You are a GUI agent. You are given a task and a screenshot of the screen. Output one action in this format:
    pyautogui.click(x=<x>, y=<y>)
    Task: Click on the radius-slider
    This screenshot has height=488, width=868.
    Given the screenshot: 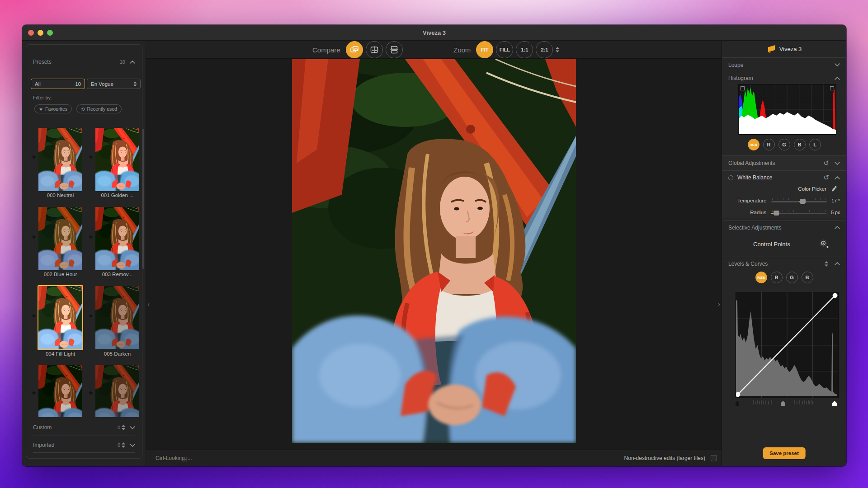 What is the action you would take?
    pyautogui.click(x=799, y=212)
    